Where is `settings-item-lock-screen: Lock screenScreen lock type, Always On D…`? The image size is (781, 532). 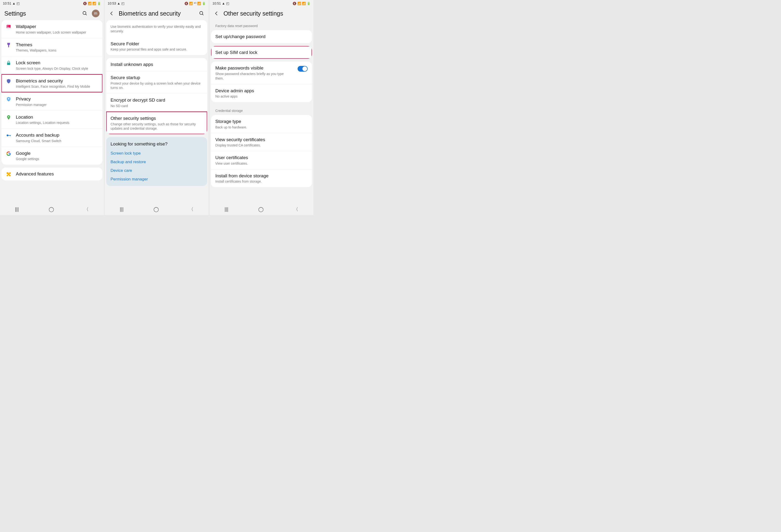 settings-item-lock-screen: Lock screenScreen lock type, Always On D… is located at coordinates (52, 65).